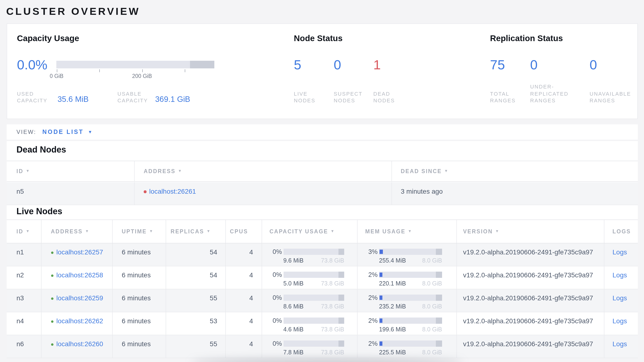 The image size is (644, 362). What do you see at coordinates (621, 231) in the screenshot?
I see `column-header-logs: LOGS` at bounding box center [621, 231].